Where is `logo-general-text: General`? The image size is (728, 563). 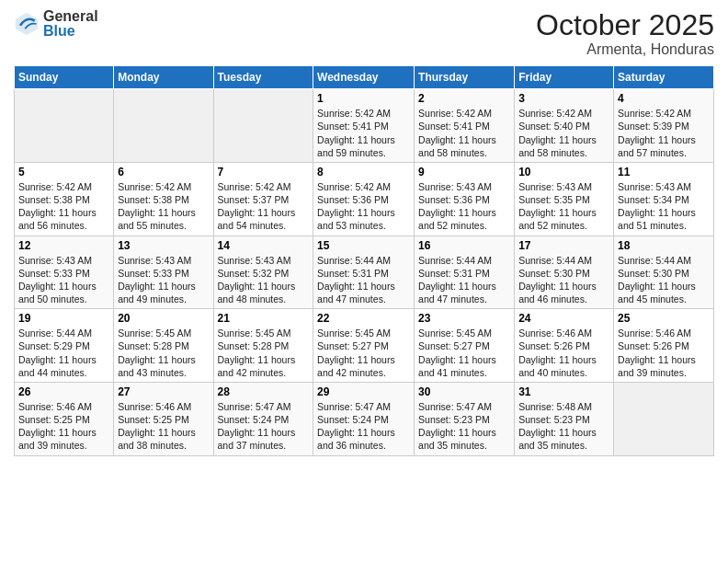
logo-general-text: General is located at coordinates (71, 17).